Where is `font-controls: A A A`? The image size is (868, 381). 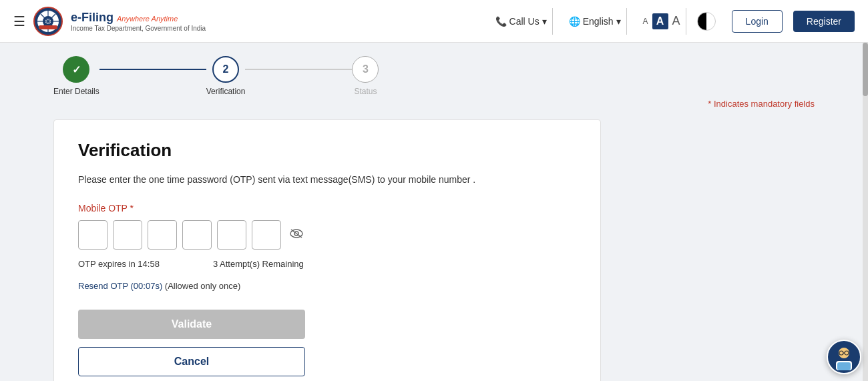 font-controls: A A A is located at coordinates (662, 21).